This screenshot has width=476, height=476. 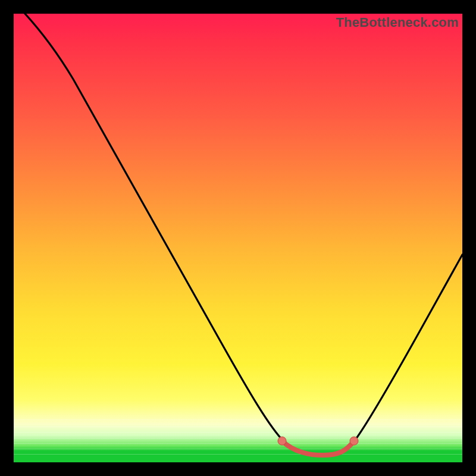 I want to click on watermark-text: TheBottleneck.com, so click(x=397, y=23).